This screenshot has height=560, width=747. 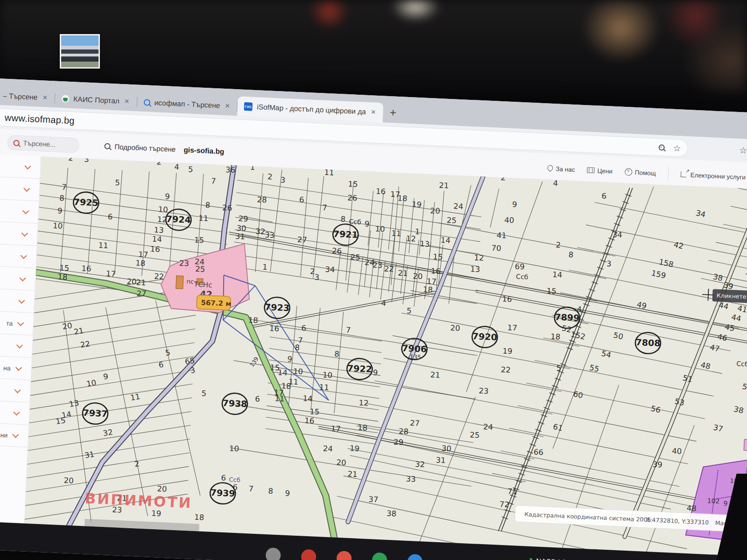 What do you see at coordinates (398, 442) in the screenshot?
I see `svg-text: 29` at bounding box center [398, 442].